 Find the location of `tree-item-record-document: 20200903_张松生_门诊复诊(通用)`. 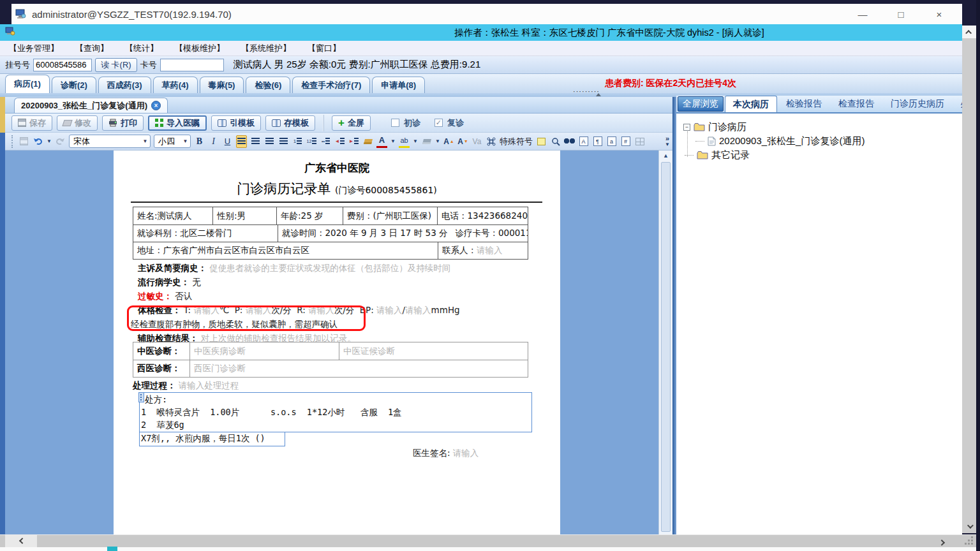

tree-item-record-document: 20200903_张松生_门诊复诊(通用) is located at coordinates (819, 141).